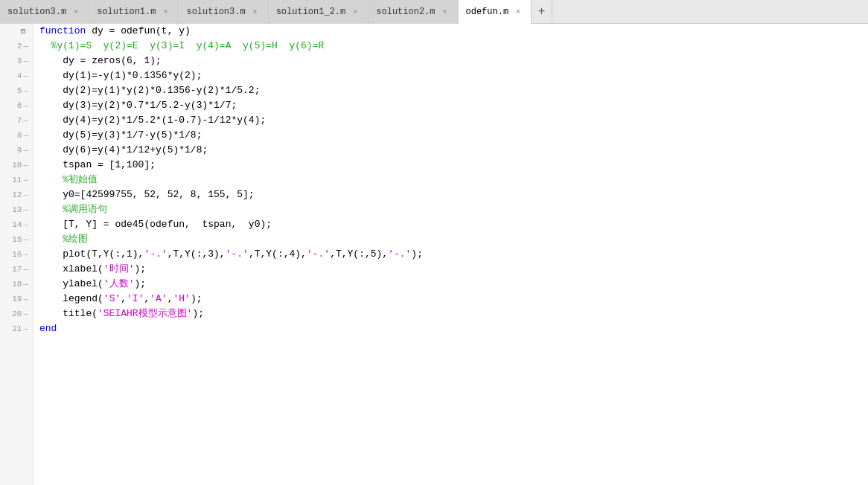 The height and width of the screenshot is (485, 868). What do you see at coordinates (454, 150) in the screenshot?
I see `code-line: dy(6)=y(4)*1/12+y(5)*1/8;` at bounding box center [454, 150].